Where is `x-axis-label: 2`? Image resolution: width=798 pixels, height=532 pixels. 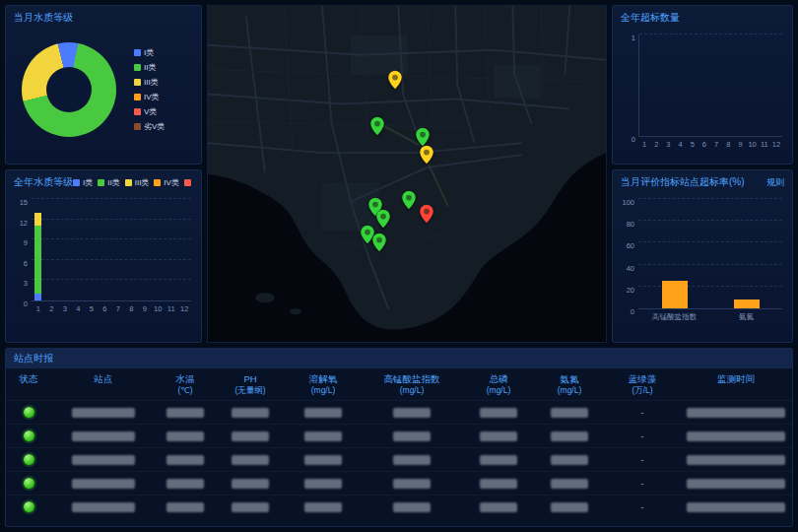 x-axis-label: 2 is located at coordinates (52, 309).